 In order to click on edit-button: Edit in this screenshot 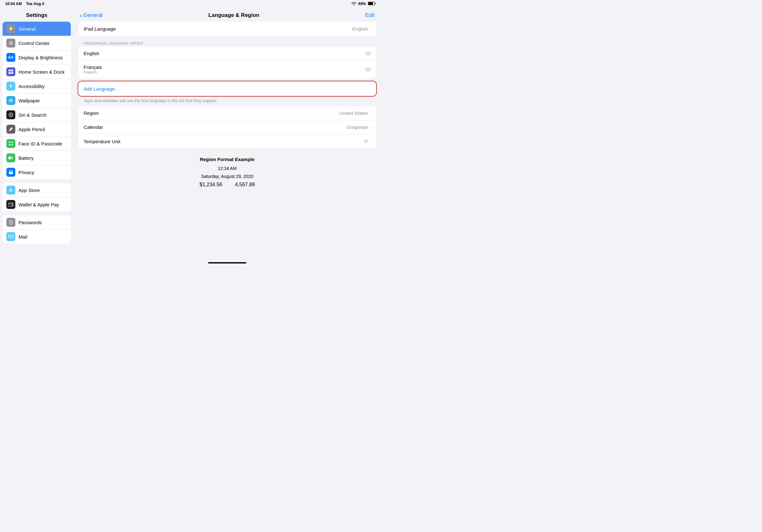, I will do `click(370, 15)`.